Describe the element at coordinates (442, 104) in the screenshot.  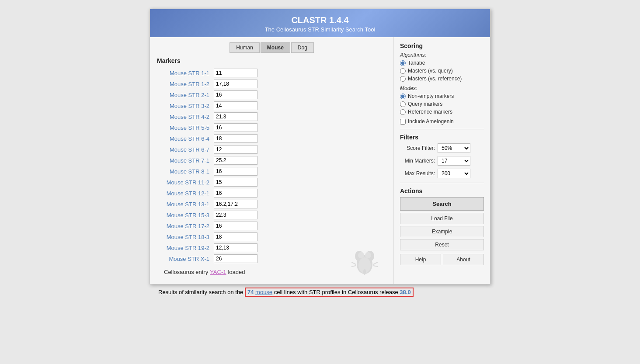
I see `modes-group: Non-empty markers Query markers Referenc…` at that location.